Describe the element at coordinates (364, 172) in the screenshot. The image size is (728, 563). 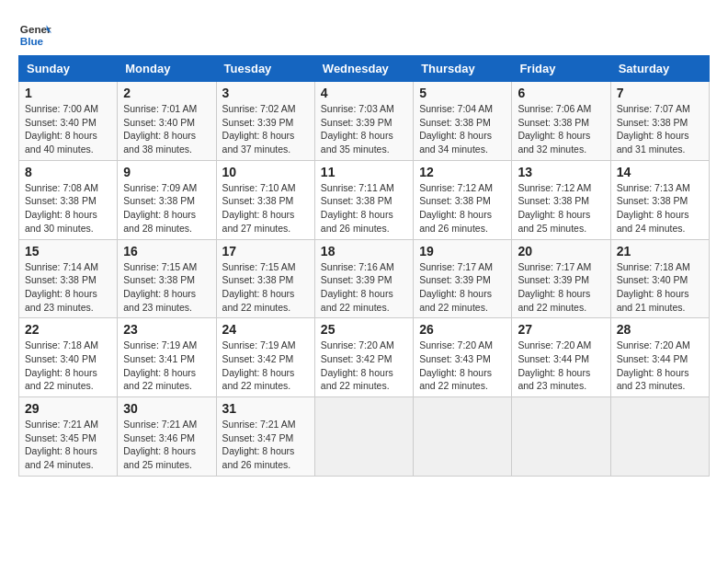
I see `day-number: 11` at that location.